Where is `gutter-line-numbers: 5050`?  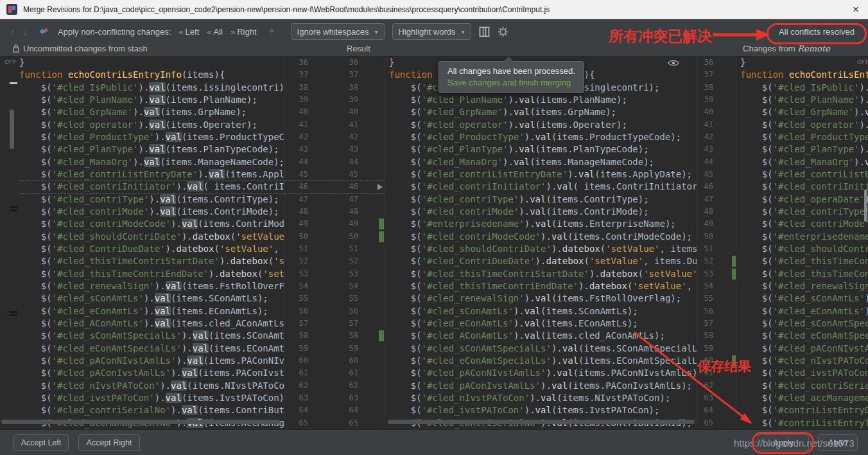
gutter-line-numbers: 5050 is located at coordinates (335, 236).